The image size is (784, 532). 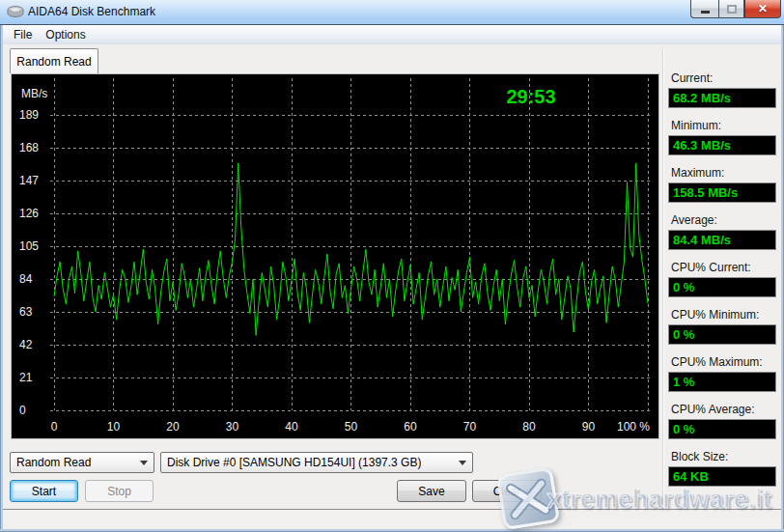 What do you see at coordinates (392, 35) in the screenshot?
I see `menu-bar: File Options` at bounding box center [392, 35].